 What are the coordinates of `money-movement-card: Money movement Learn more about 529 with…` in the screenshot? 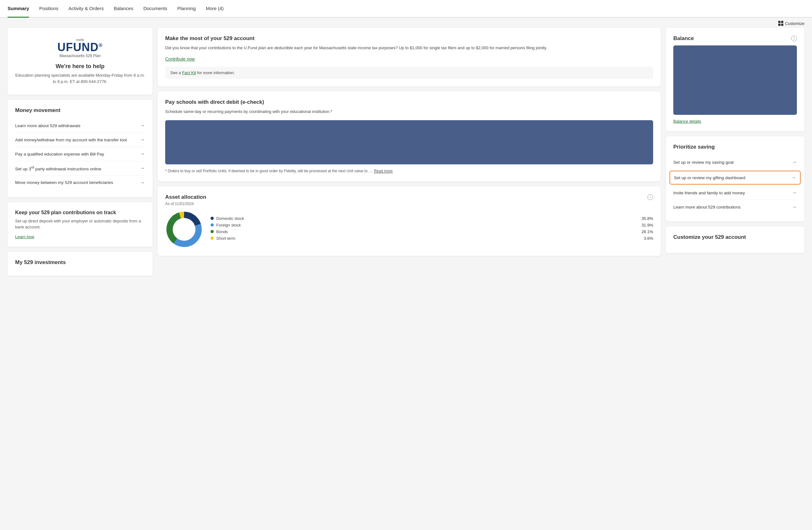 It's located at (80, 148).